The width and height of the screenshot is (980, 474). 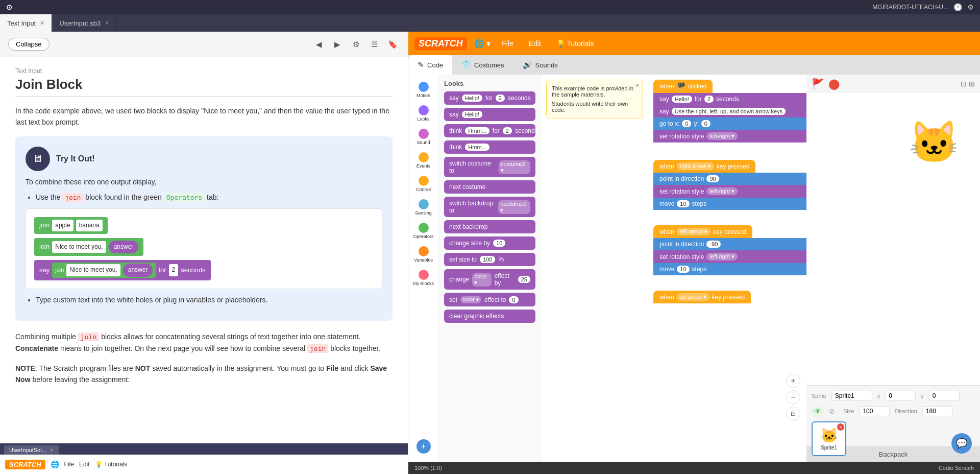 What do you see at coordinates (535, 43) in the screenshot?
I see `edit-menu: Edit` at bounding box center [535, 43].